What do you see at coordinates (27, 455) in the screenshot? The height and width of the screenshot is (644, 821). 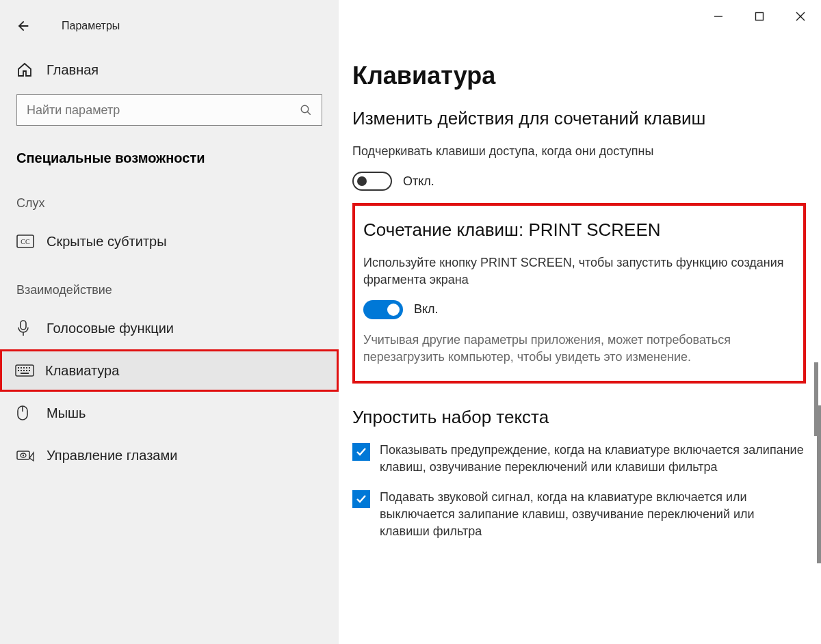 I see `eye-control-icon` at bounding box center [27, 455].